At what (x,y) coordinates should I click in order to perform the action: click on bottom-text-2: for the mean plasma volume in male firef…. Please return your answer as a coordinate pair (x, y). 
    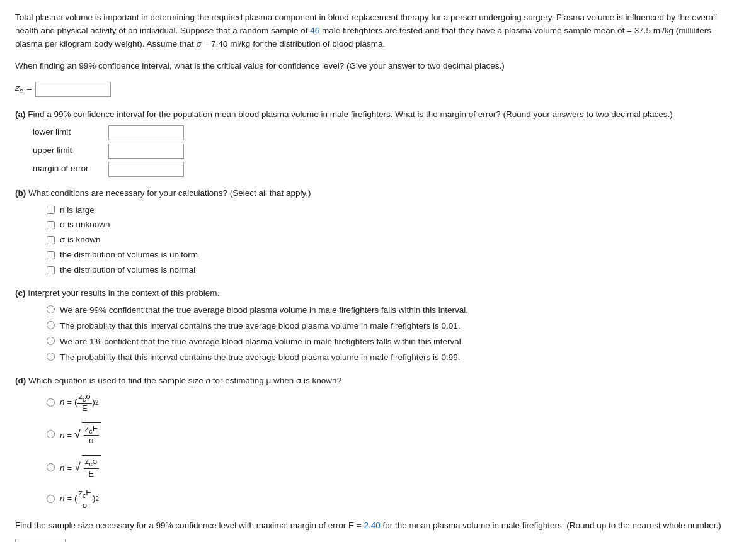
    Looking at the image, I should click on (551, 525).